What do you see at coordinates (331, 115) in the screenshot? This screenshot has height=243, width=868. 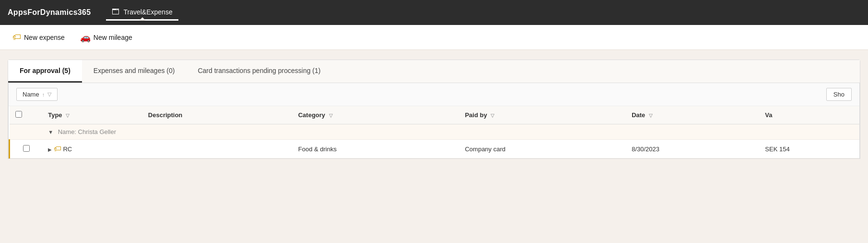 I see `category-filter-icon: ▽` at bounding box center [331, 115].